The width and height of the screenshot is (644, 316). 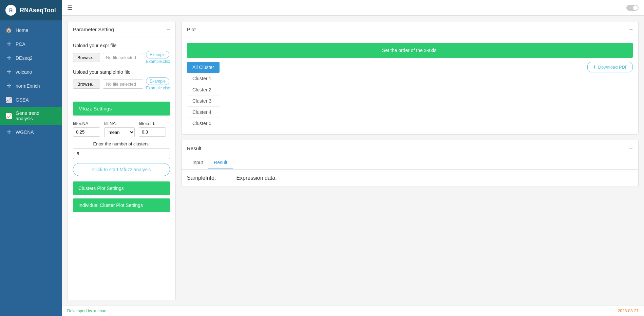 I want to click on browse-expr-btn: Browse..., so click(x=87, y=58).